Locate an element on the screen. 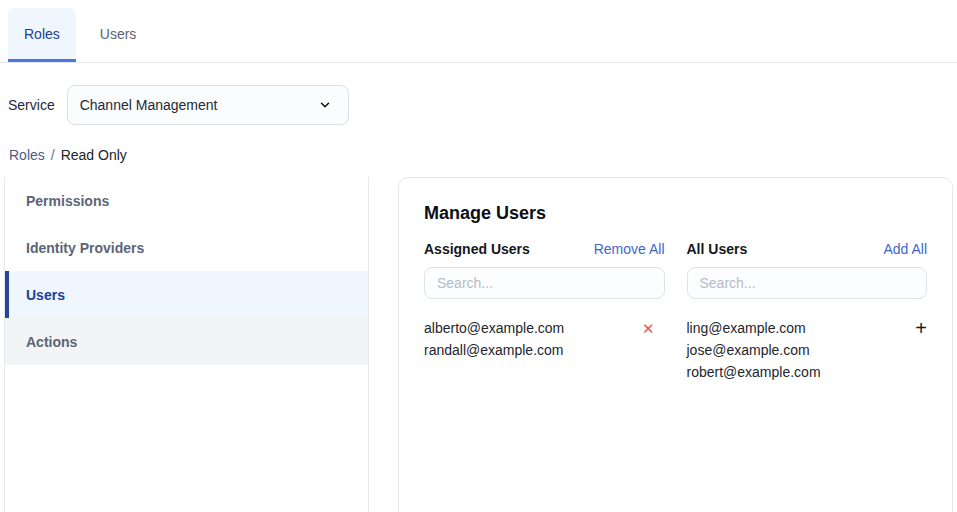  top-tab: Users is located at coordinates (118, 35).